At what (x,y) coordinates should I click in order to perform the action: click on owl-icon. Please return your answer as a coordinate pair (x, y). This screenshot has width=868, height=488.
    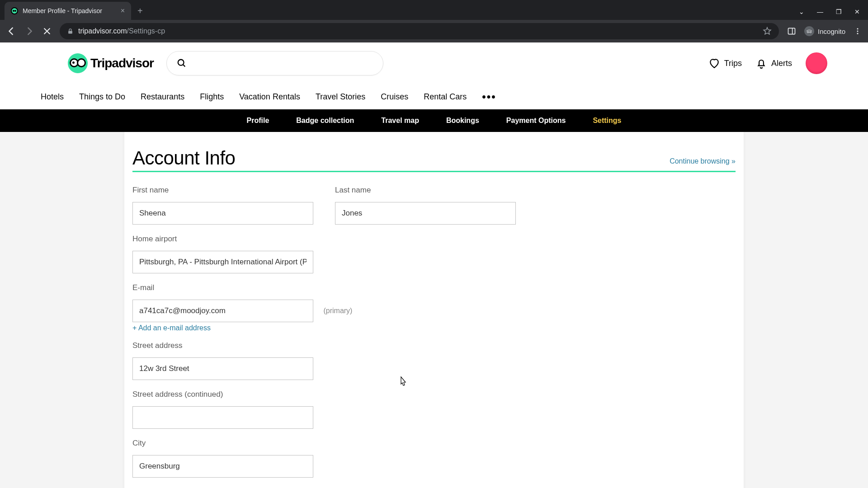
    Looking at the image, I should click on (78, 63).